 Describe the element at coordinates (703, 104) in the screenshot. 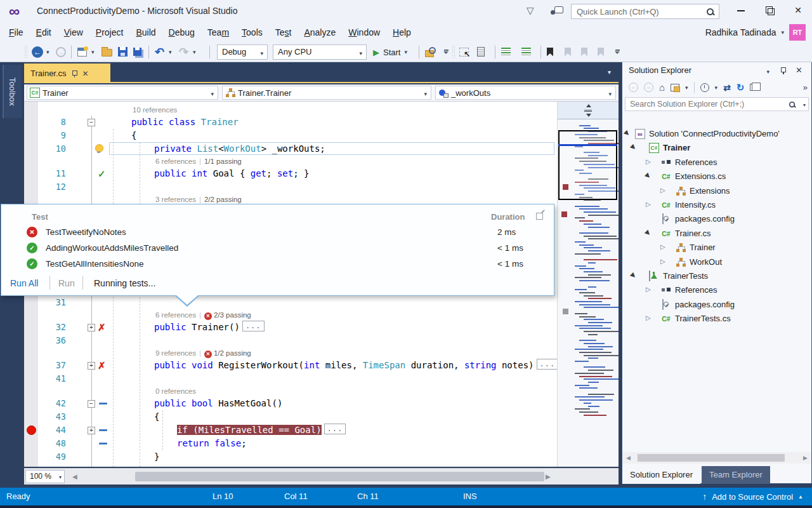

I see `solution-explorer-search-input` at that location.